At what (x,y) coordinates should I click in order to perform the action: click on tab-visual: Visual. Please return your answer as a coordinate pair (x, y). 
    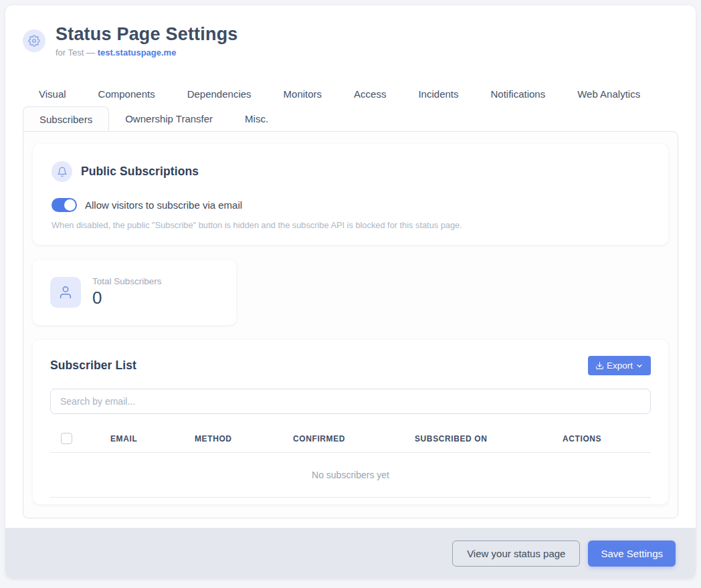
    Looking at the image, I should click on (52, 94).